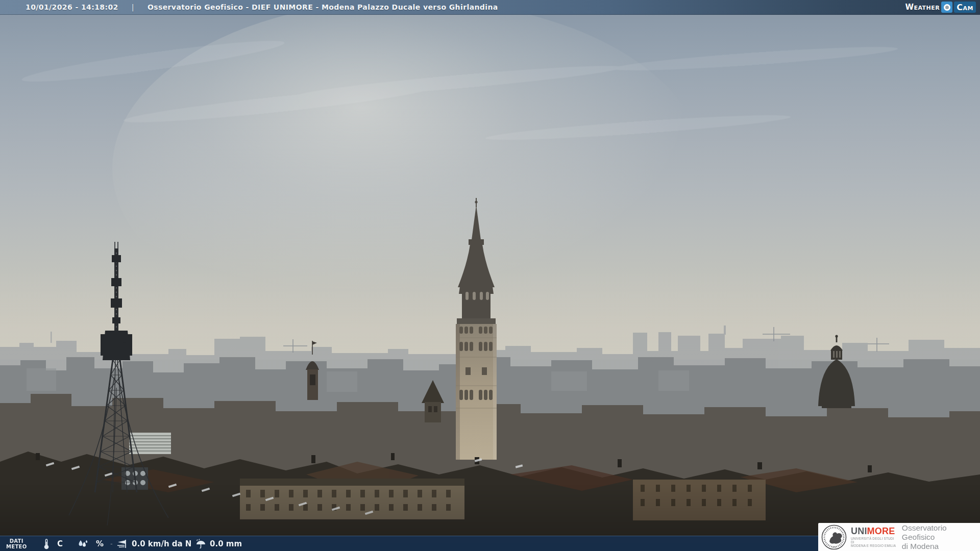 This screenshot has height=551, width=980. What do you see at coordinates (16, 547) in the screenshot?
I see `dati-label-line2: METEO` at bounding box center [16, 547].